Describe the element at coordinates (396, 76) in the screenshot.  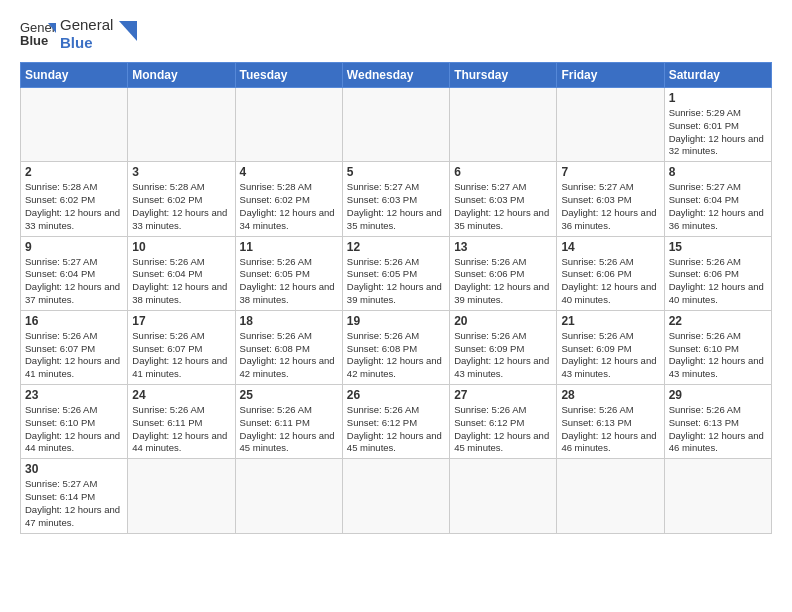
I see `weekday-header-row: SundayMondayTuesdayWednesdayThursdayFrid…` at that location.